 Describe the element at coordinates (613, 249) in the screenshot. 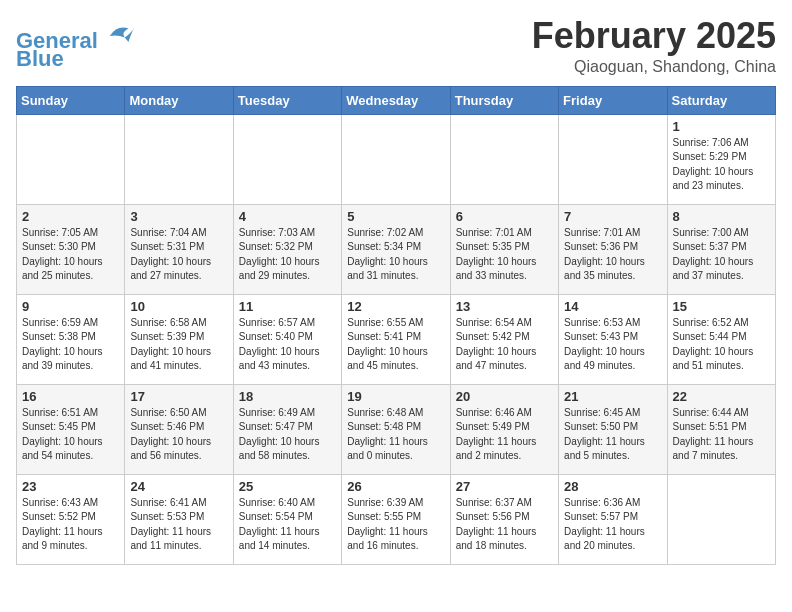

I see `day-cell: 7Sunrise: 7:01 AM Sunset: 5:36 PM Daylig…` at that location.